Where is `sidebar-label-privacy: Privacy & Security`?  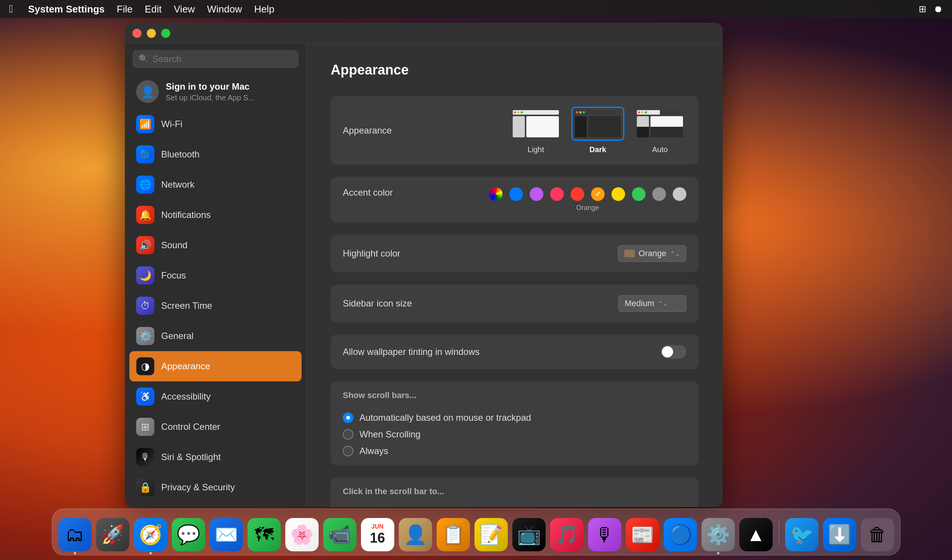
sidebar-label-privacy: Privacy & Security is located at coordinates (198, 487).